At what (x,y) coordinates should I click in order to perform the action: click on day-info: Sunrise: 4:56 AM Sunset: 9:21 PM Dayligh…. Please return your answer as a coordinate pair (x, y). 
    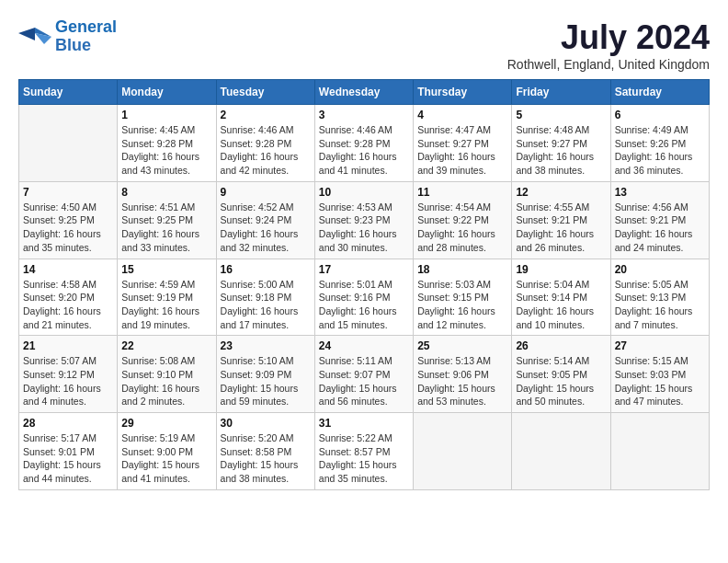
    Looking at the image, I should click on (660, 228).